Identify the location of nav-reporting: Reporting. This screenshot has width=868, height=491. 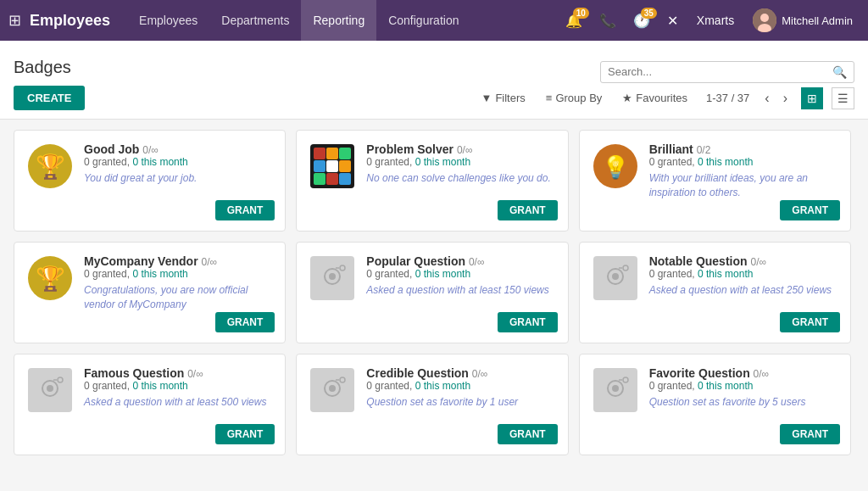
(339, 20).